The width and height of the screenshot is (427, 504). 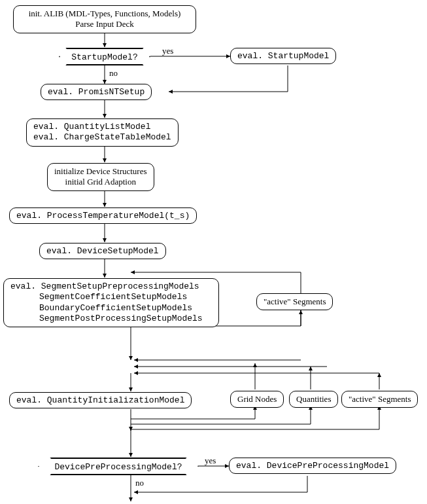 What do you see at coordinates (379, 399) in the screenshot?
I see `active-segments-loop-2: "active" Segments` at bounding box center [379, 399].